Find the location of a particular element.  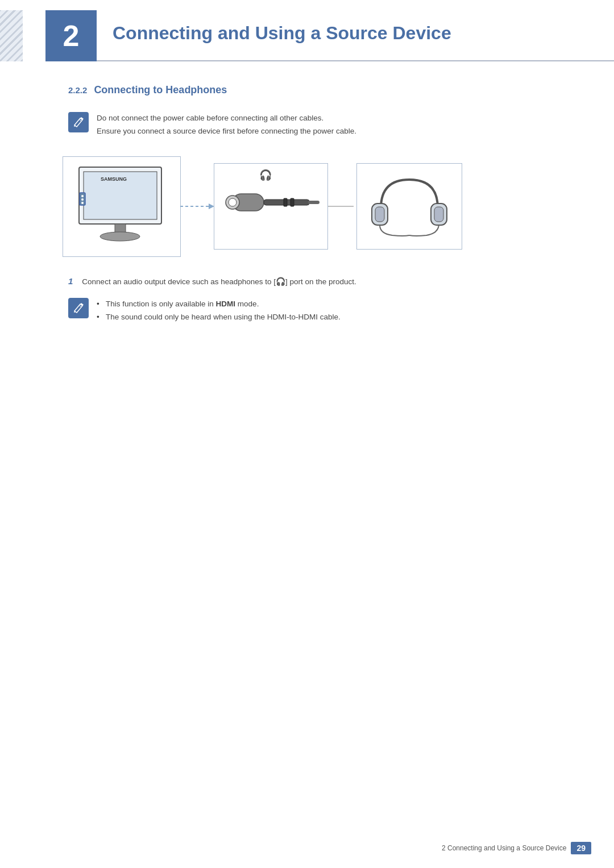

note-text-1: Do not connect the power cable before co… is located at coordinates (226, 125).